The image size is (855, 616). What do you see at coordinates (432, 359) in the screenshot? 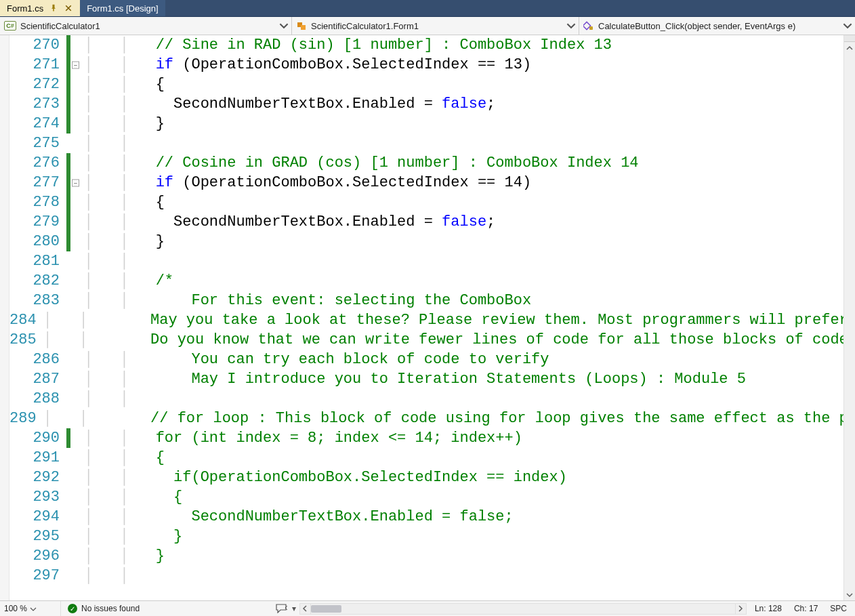
I see `code-line: 286│ │ You can try each block of code to…` at bounding box center [432, 359].